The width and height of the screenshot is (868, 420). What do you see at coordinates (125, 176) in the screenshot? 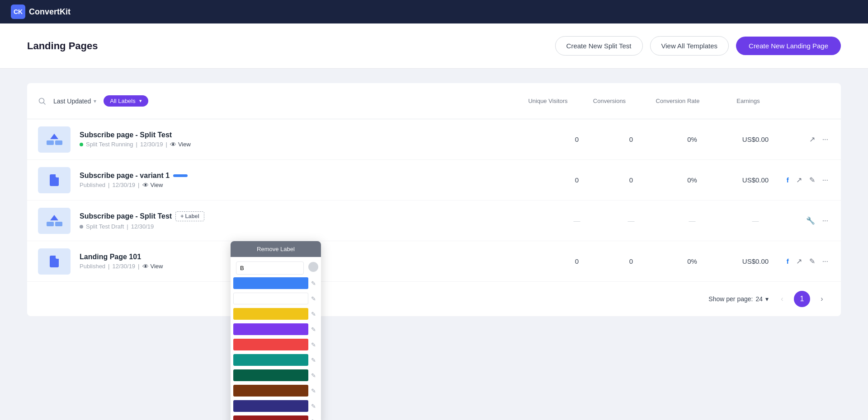
I see `page-name-text: Subscribe page - variant 1` at bounding box center [125, 176].